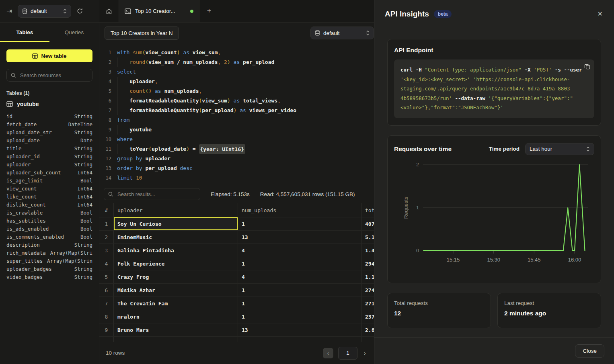 Image resolution: width=614 pixels, height=364 pixels. What do you see at coordinates (49, 188) in the screenshot?
I see `schema-column-row: view_countInt64` at bounding box center [49, 188].